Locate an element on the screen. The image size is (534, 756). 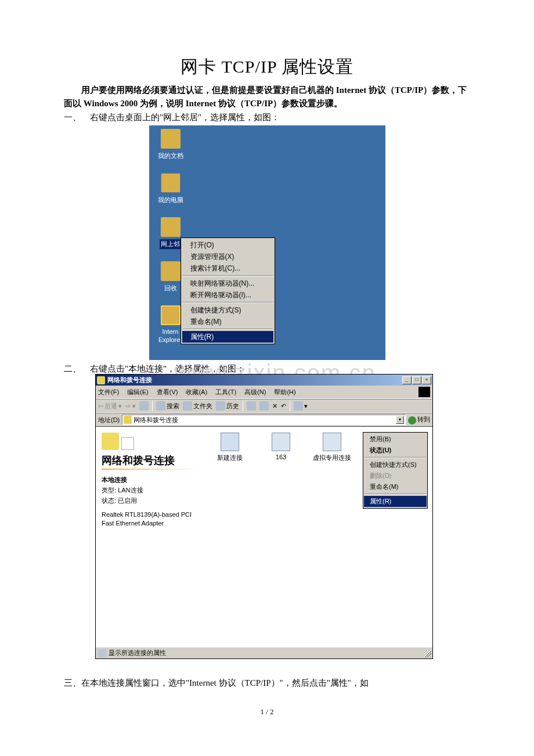
page-title: 网卡 TCP/IP 属性设置 is located at coordinates (267, 67).